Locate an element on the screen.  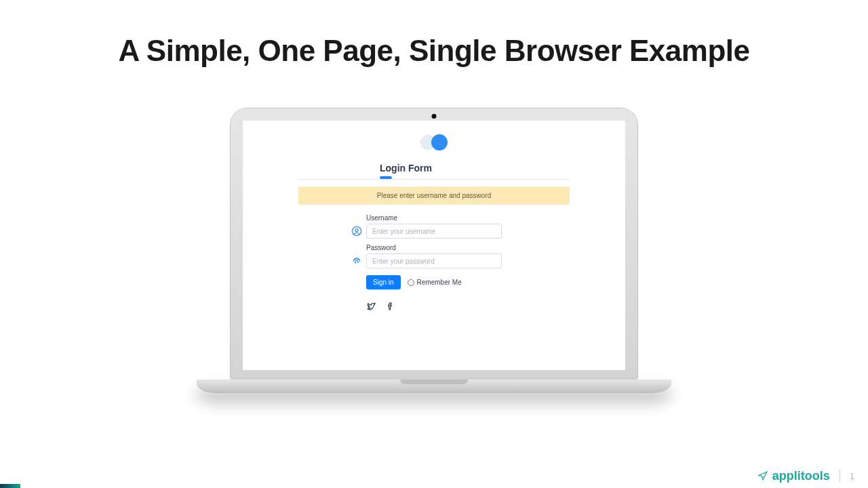
camera-dot-icon is located at coordinates (434, 117).